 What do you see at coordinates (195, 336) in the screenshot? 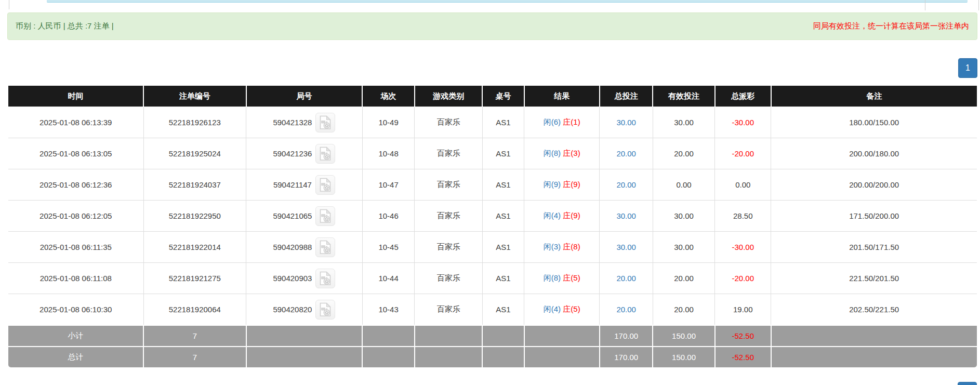
I see `subtotal-count: 7` at bounding box center [195, 336].